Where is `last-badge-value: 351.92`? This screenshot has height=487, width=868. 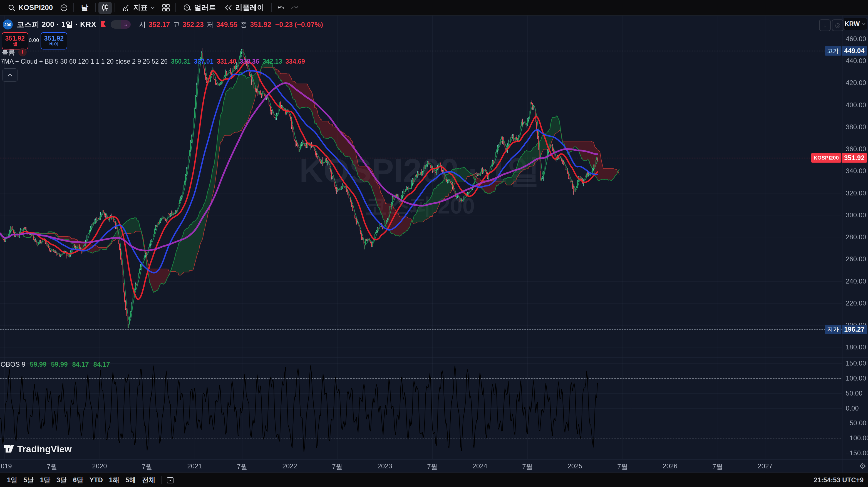
last-badge-value: 351.92 is located at coordinates (855, 158).